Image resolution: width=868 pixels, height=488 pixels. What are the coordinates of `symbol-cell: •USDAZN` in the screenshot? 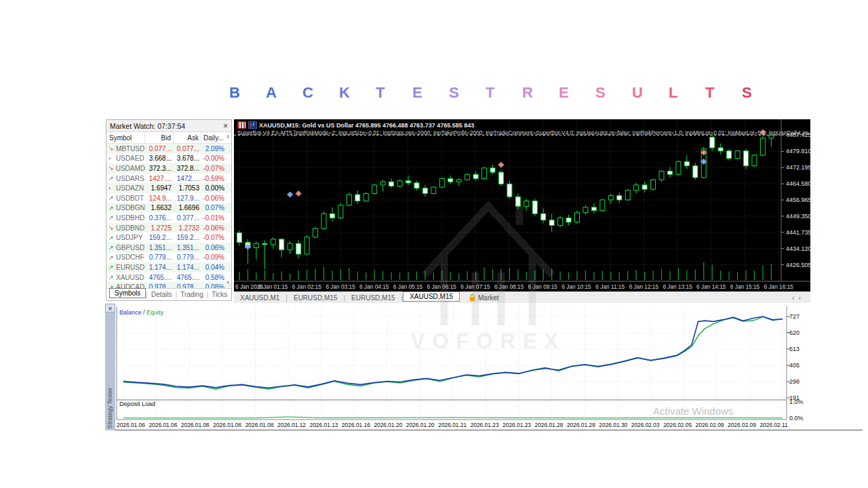 It's located at (126, 188).